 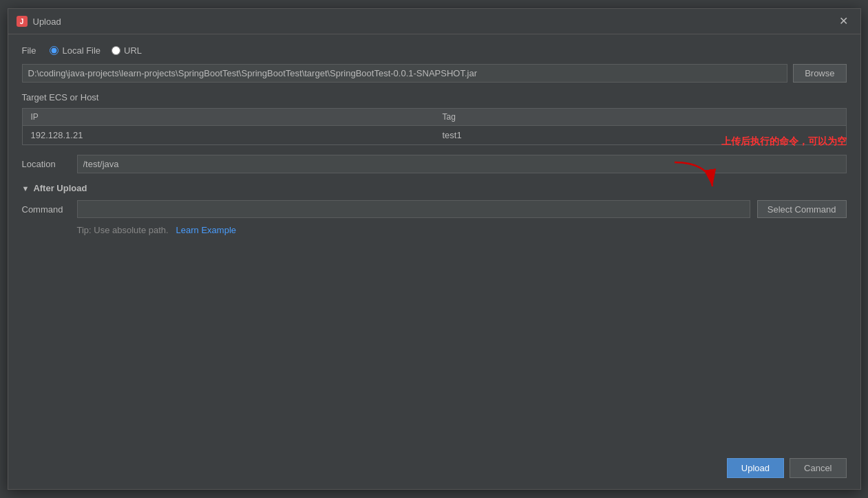 I want to click on tip-row: Tip: Use absolute path. Learn Example, so click(x=434, y=230).